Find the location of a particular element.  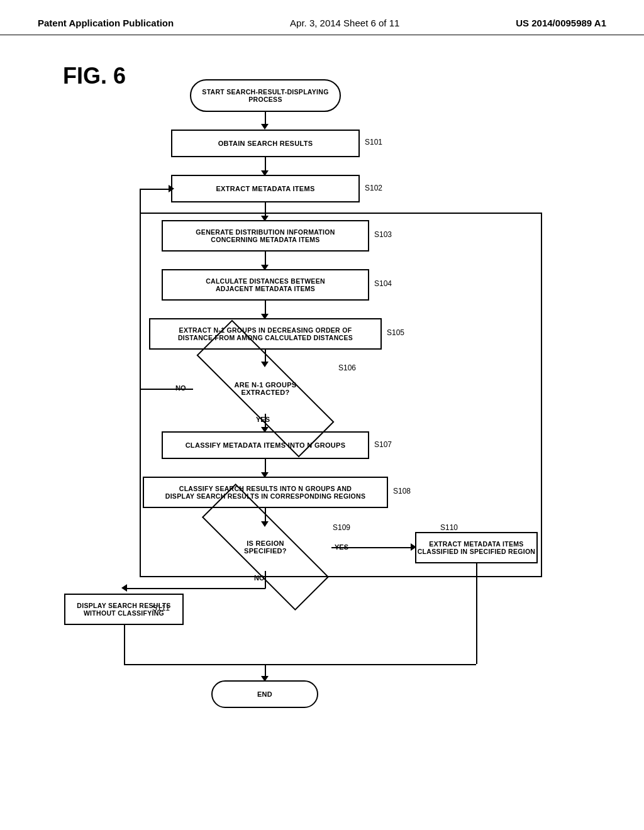

end-node: END is located at coordinates (265, 694).